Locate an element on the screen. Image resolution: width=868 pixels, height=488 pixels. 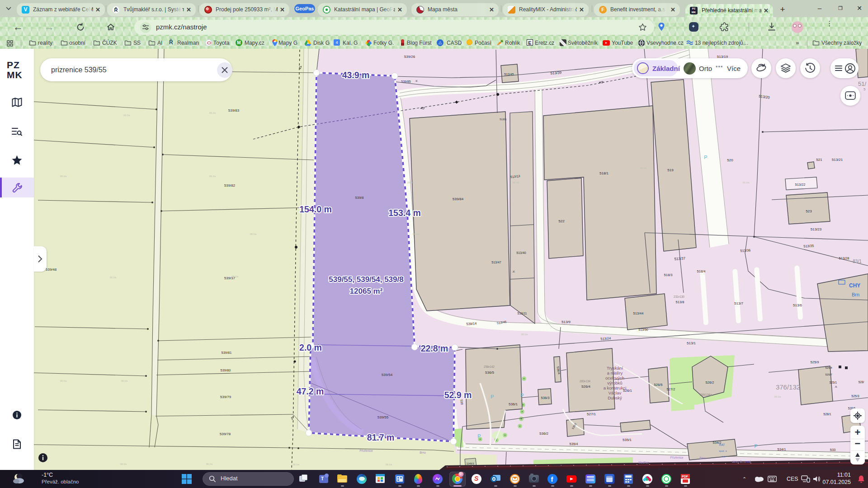
svg-text: 1149/3 is located at coordinates (470, 464).